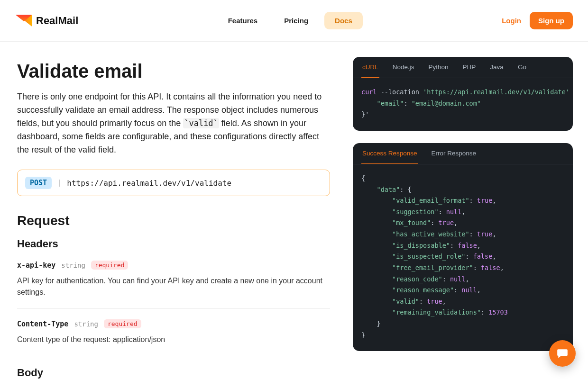  I want to click on param-name: x-api-key, so click(36, 265).